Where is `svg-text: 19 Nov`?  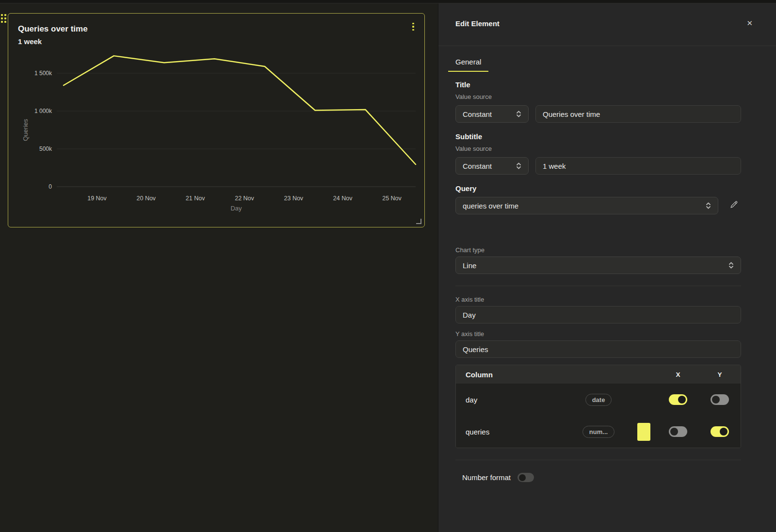 svg-text: 19 Nov is located at coordinates (97, 198).